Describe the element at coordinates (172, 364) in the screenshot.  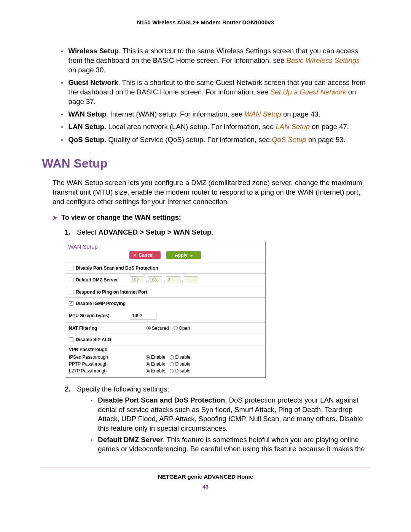
I see `radio-pptp-disable` at that location.